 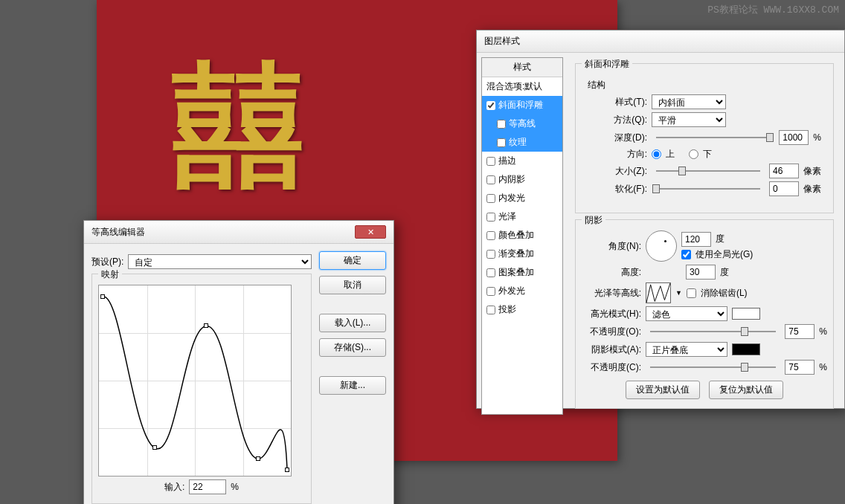 I want to click on outer-glow-item: 外发光, so click(x=522, y=291).